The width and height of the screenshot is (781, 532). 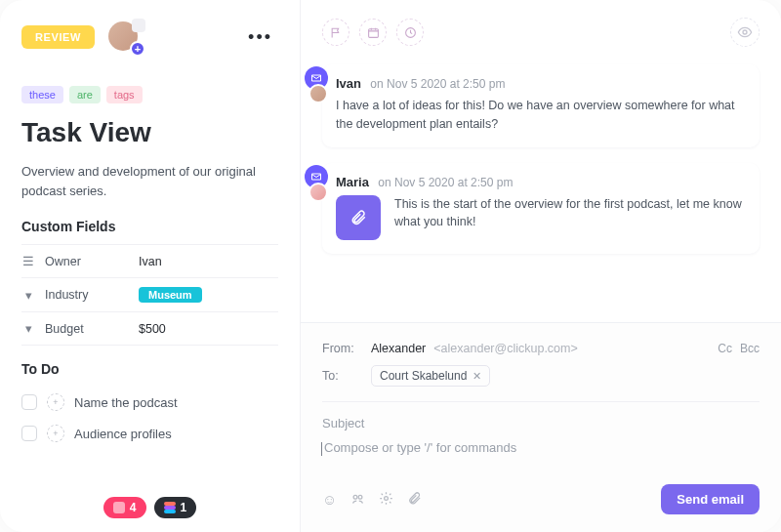 What do you see at coordinates (541, 402) in the screenshot?
I see `divider` at bounding box center [541, 402].